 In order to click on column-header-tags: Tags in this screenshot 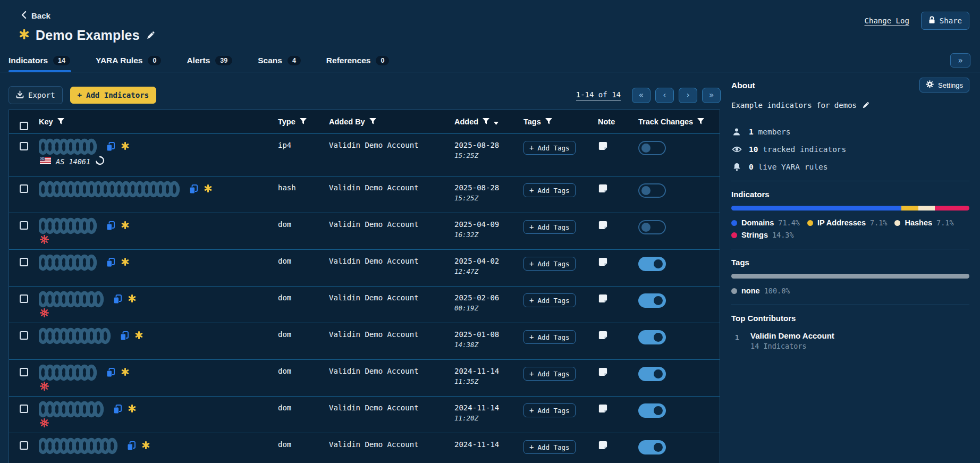, I will do `click(561, 122)`.